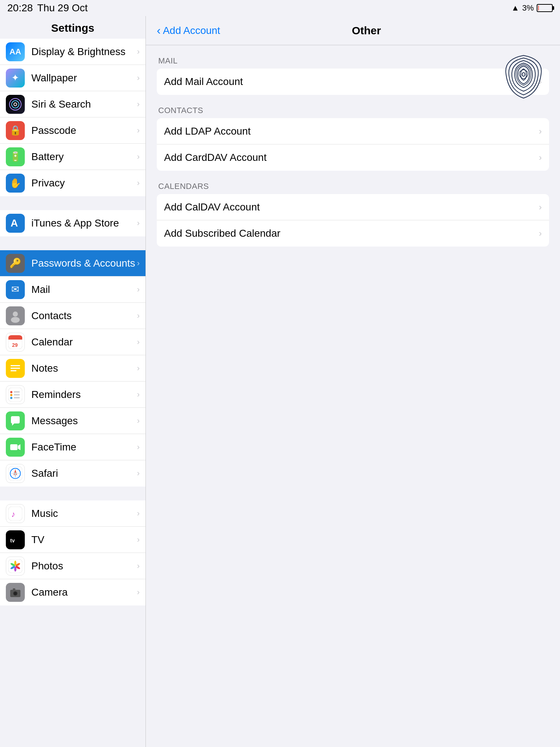 The width and height of the screenshot is (560, 747). What do you see at coordinates (532, 8) in the screenshot?
I see `status-icons: ▲ 3%` at bounding box center [532, 8].